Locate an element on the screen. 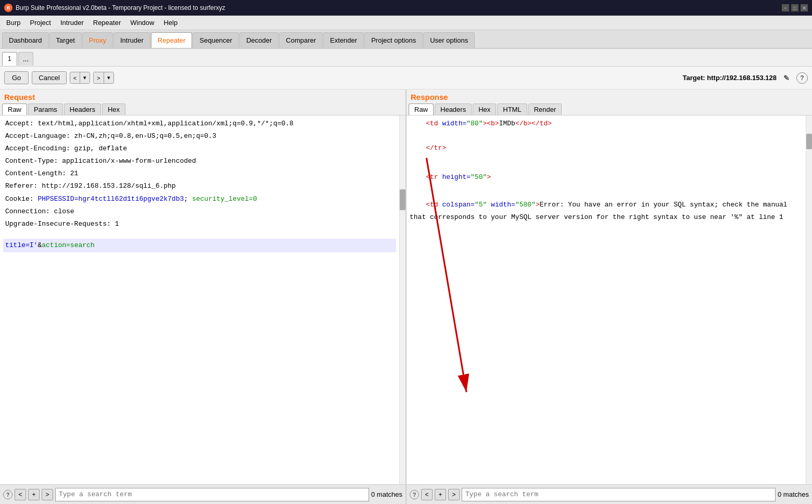 This screenshot has width=812, height=504. cookie-security-level: security_level=0 is located at coordinates (225, 199).